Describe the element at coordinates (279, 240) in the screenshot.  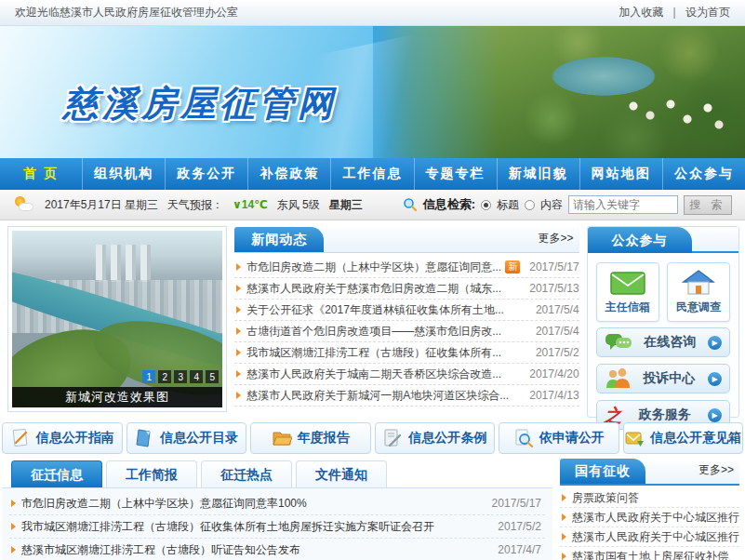
I see `news-title-tab: 新闻动态` at that location.